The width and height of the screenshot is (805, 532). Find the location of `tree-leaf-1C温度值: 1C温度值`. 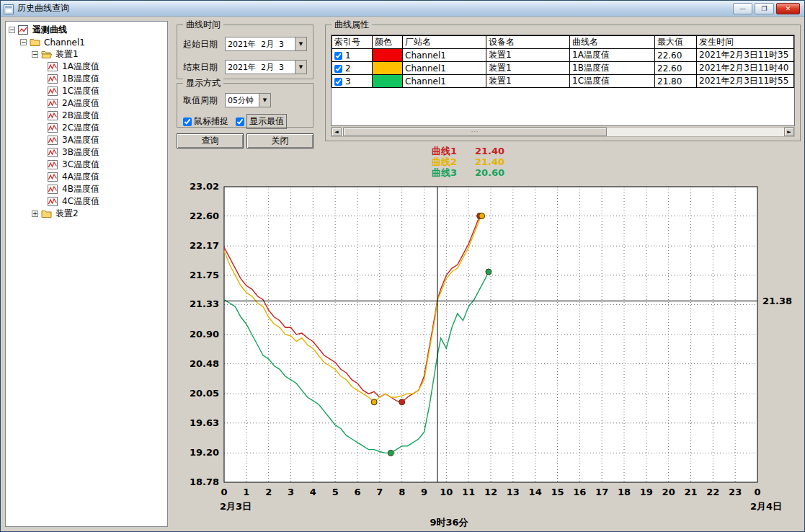

tree-leaf-1C温度值: 1C温度值 is located at coordinates (86, 91).